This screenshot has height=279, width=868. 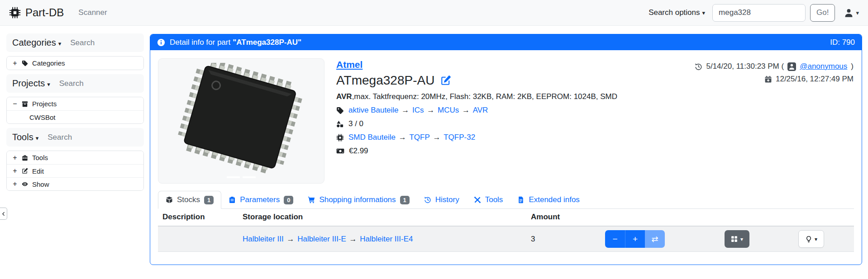 What do you see at coordinates (75, 109) in the screenshot?
I see `sidebar: Categories▾+CategoriesProjects▾−Projects…` at bounding box center [75, 109].